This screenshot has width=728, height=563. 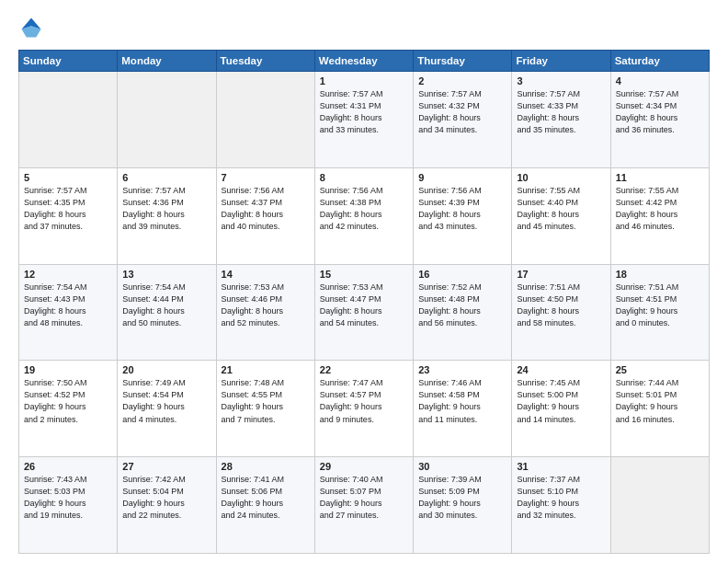 I want to click on calendar-cell: 22Sunrise: 7:47 AM Sunset: 4:57 PM Dayli…, so click(x=364, y=408).